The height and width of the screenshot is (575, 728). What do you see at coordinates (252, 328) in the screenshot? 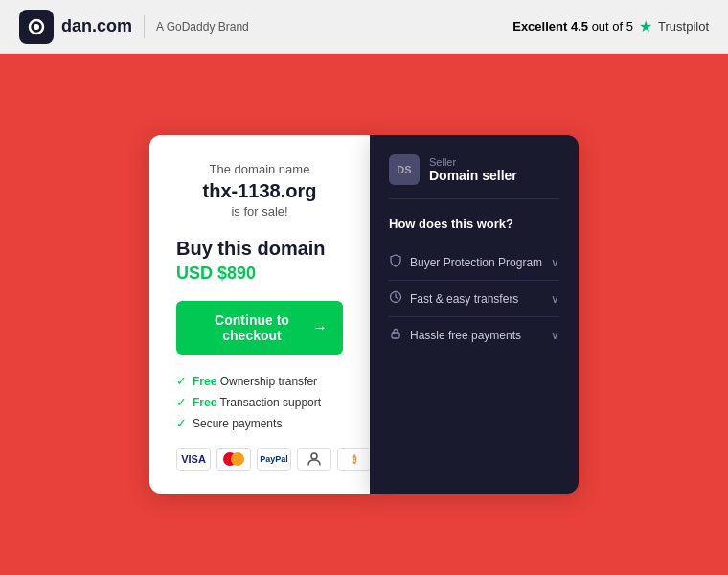
I see `checkout-label: Continue to checkout` at bounding box center [252, 328].